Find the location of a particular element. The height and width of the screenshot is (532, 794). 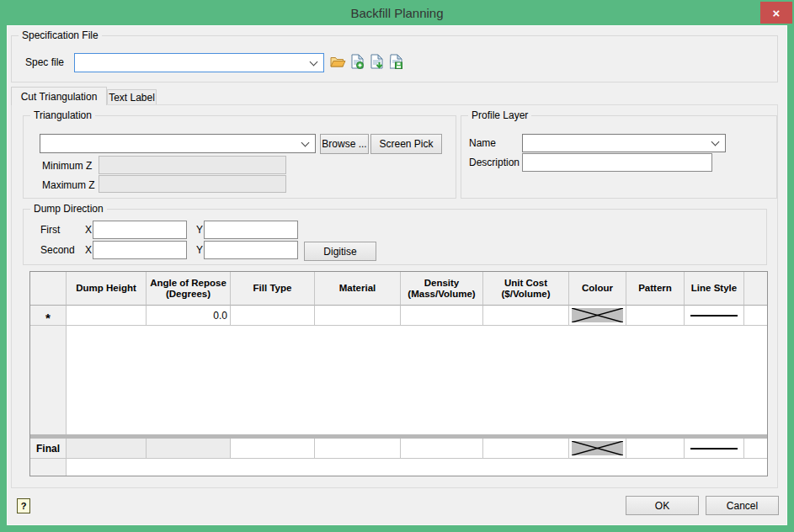

digitise-button: Digitise is located at coordinates (340, 251).